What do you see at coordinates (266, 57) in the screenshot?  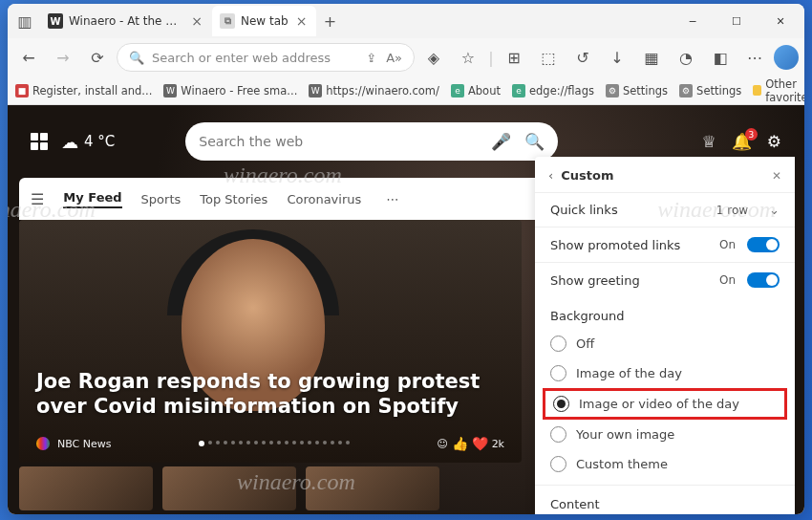 I see `address-bar: 🔍 Search or enter web address ⇪ A»` at bounding box center [266, 57].